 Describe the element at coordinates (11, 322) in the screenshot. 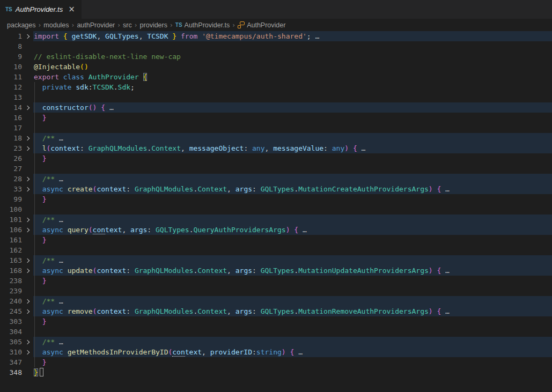

I see `line-number: 303` at that location.